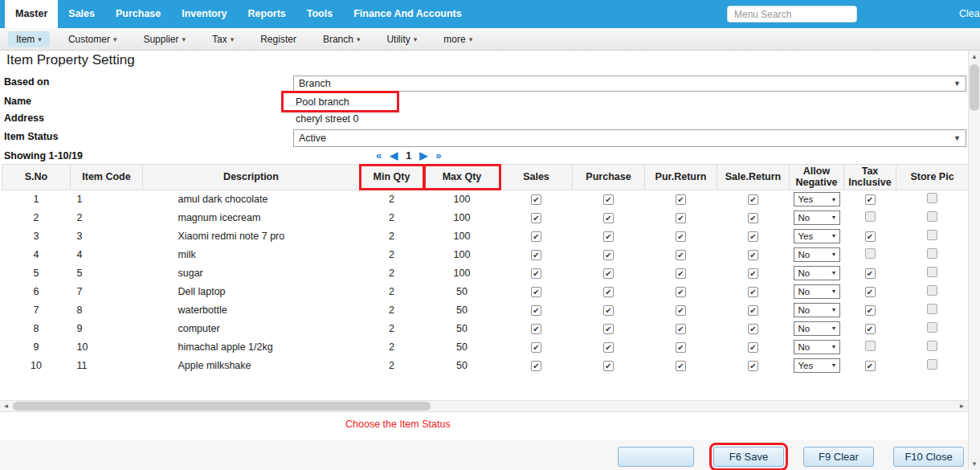 Image resolution: width=980 pixels, height=470 pixels. I want to click on blank-button, so click(655, 456).